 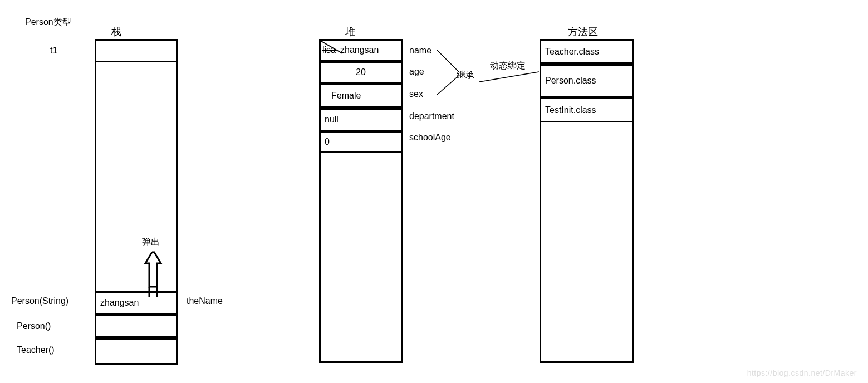 I want to click on pop-out-label: 弹出, so click(x=151, y=243).